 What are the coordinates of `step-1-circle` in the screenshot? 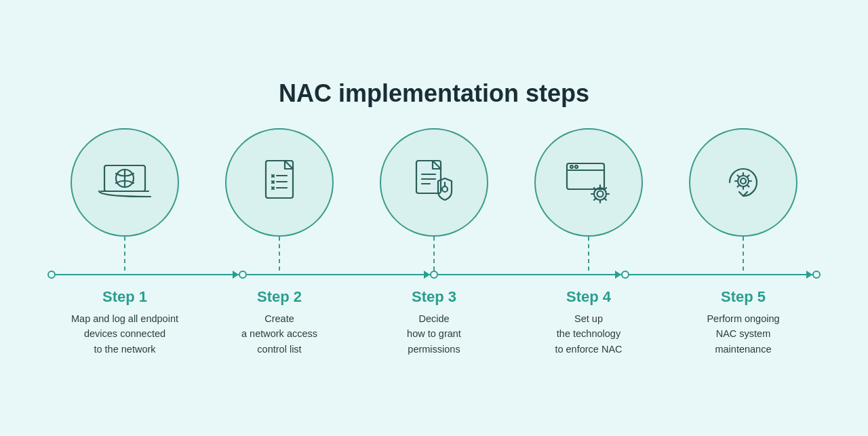 It's located at (125, 182).